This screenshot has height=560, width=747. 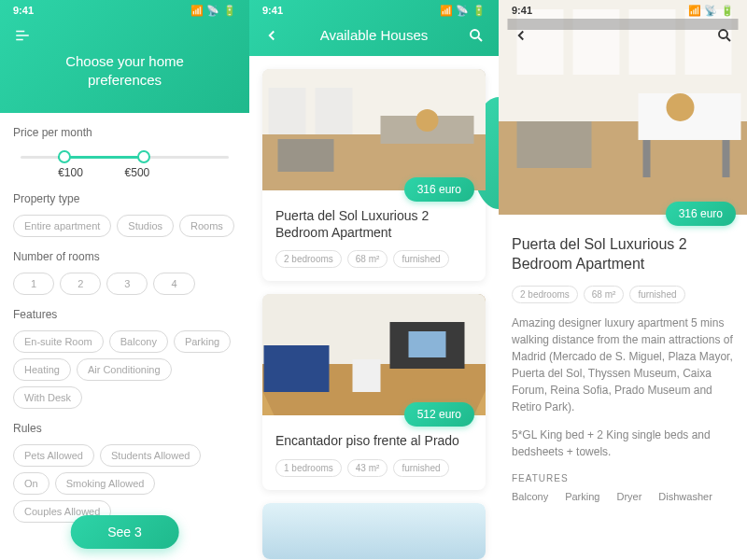 I want to click on listing-image, so click(x=374, y=531).